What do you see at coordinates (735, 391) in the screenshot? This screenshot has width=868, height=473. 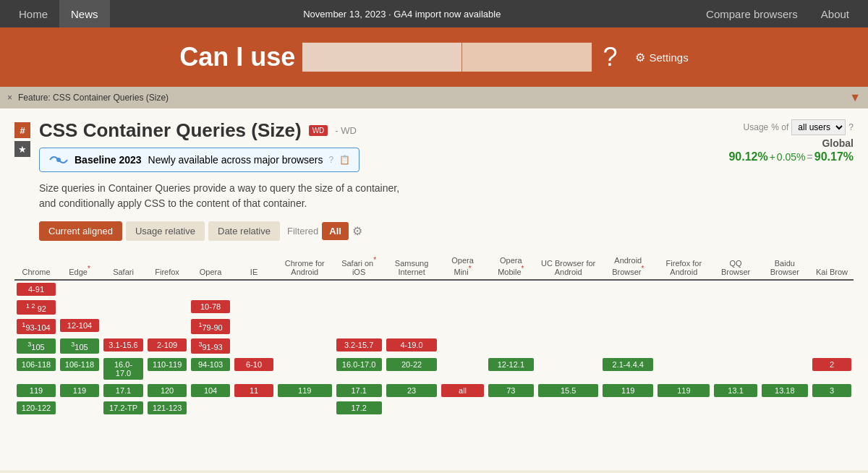 I see `cell: 13.1` at bounding box center [735, 391].